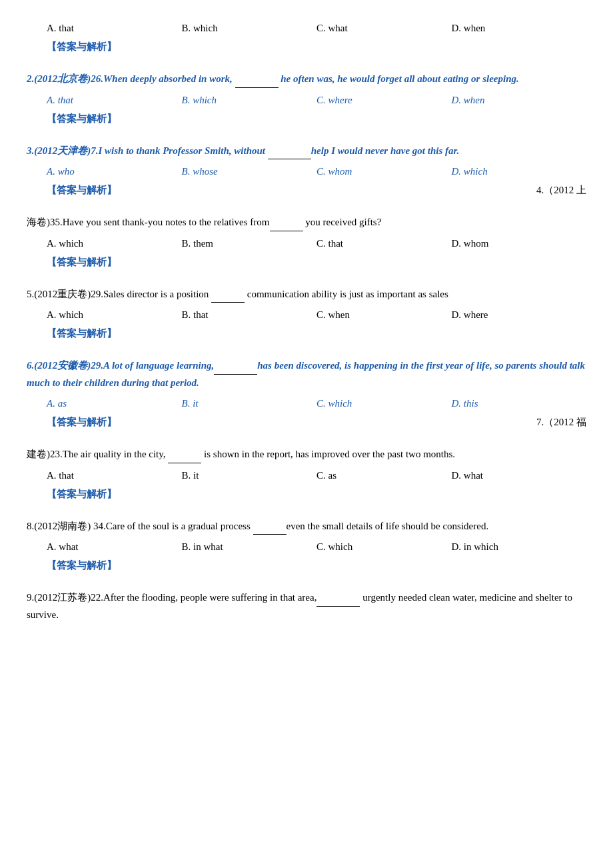 This screenshot has width=613, height=868. Describe the element at coordinates (306, 100) in the screenshot. I see `question-2-options: A. that B. which C. where D. when` at that location.